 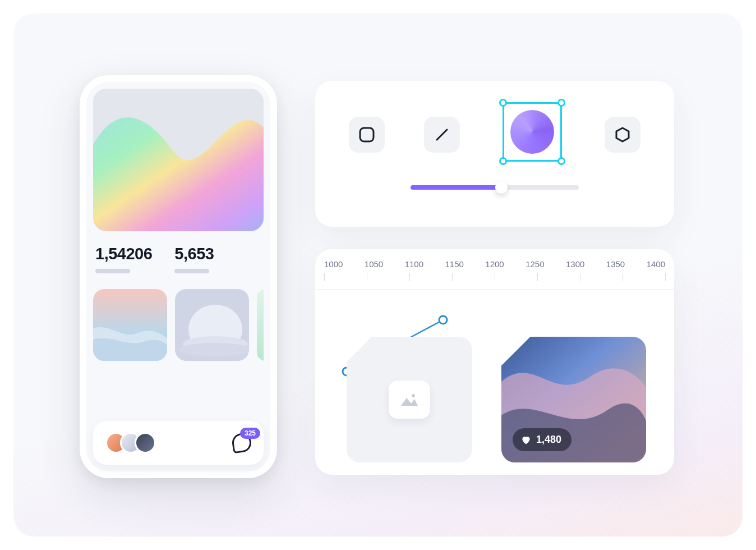 What do you see at coordinates (409, 400) in the screenshot?
I see `upload-tile` at bounding box center [409, 400].